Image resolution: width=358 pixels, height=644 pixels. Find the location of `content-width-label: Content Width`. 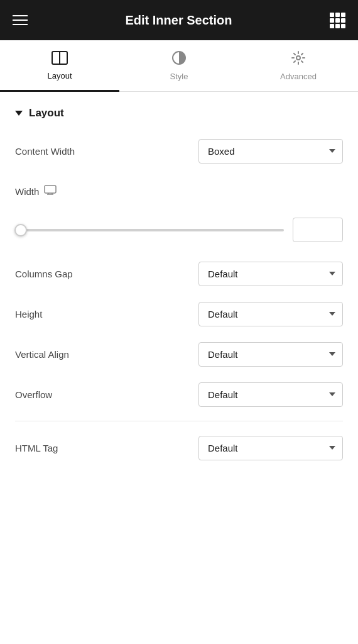

content-width-label: Content Width is located at coordinates (45, 151).